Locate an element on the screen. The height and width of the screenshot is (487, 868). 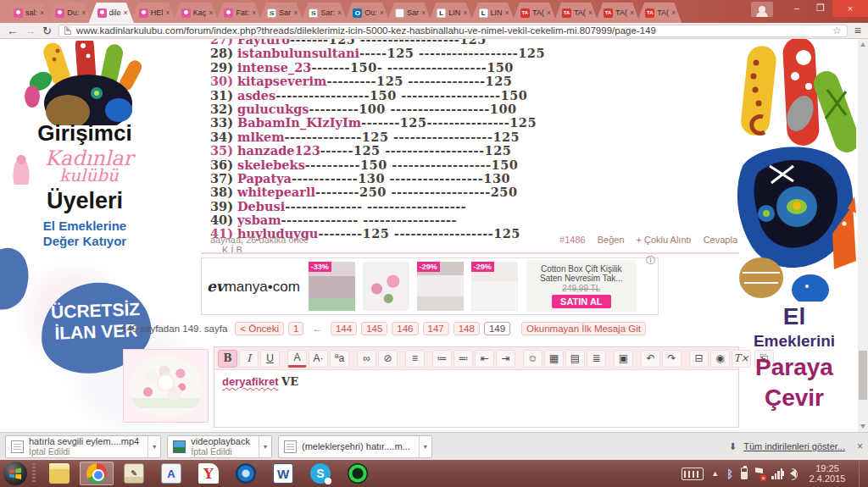
scroll-down-icon is located at coordinates (863, 427).